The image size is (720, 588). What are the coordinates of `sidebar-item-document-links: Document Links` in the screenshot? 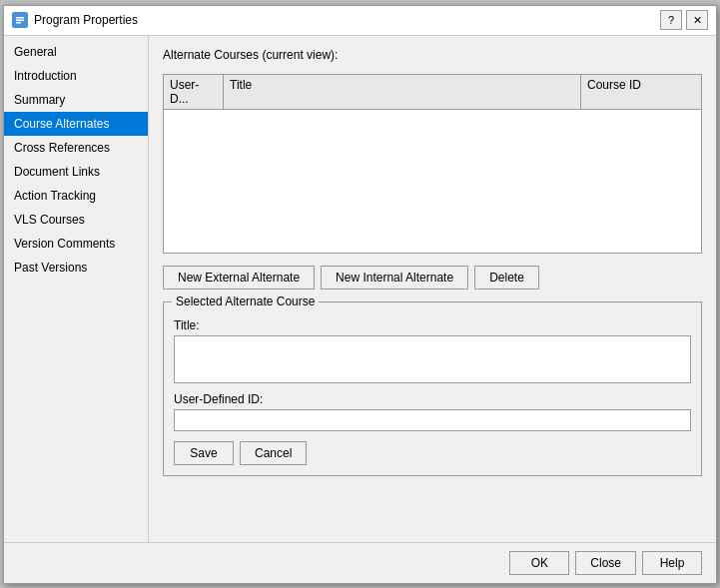 It's located at (76, 172).